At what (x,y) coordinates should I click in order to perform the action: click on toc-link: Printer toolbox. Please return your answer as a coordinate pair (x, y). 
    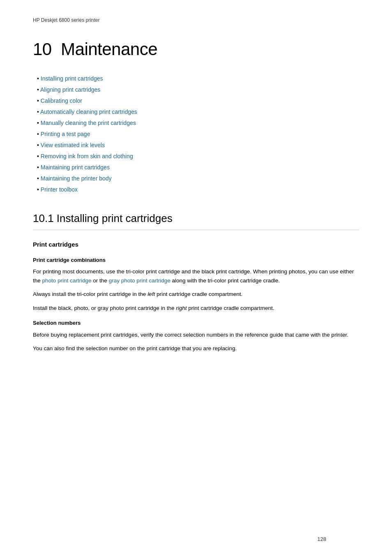
    Looking at the image, I should click on (59, 189).